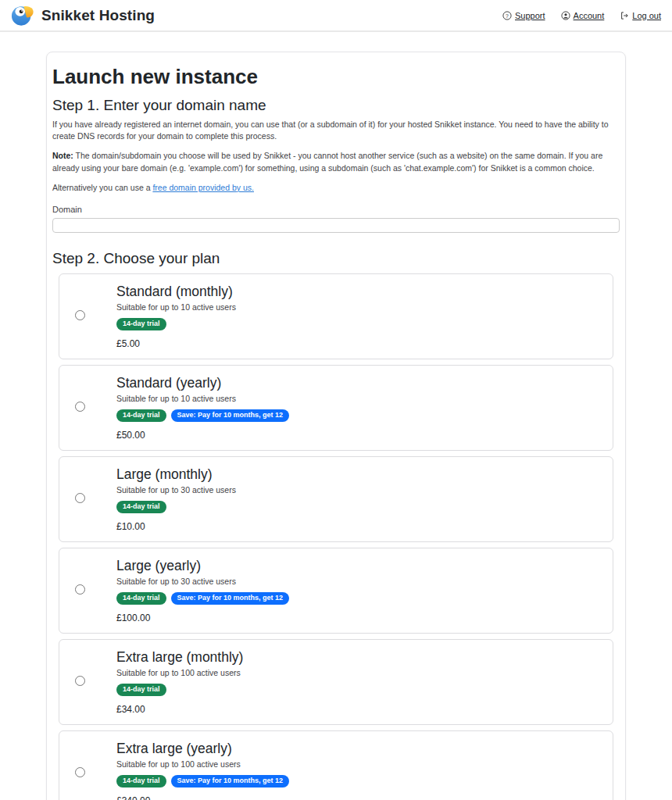 This screenshot has height=800, width=672. I want to click on plan-price: £340.00, so click(133, 798).